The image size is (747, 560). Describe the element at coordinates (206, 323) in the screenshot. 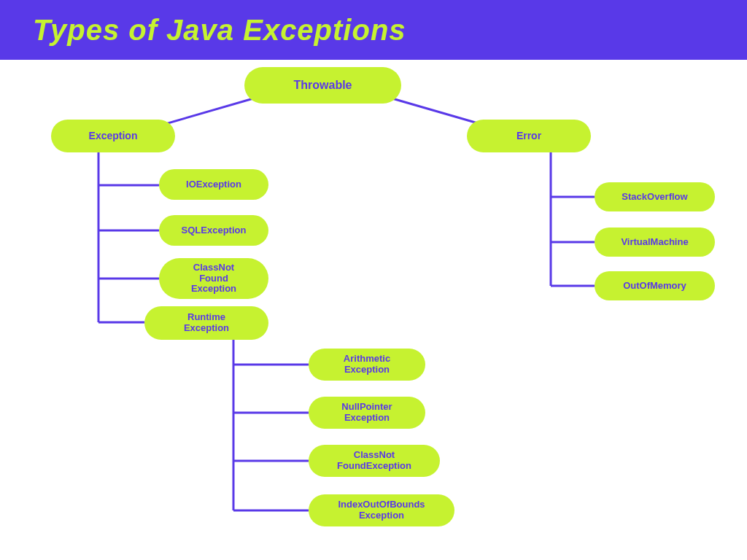

I see `node-runtime: Runtime Exception` at that location.